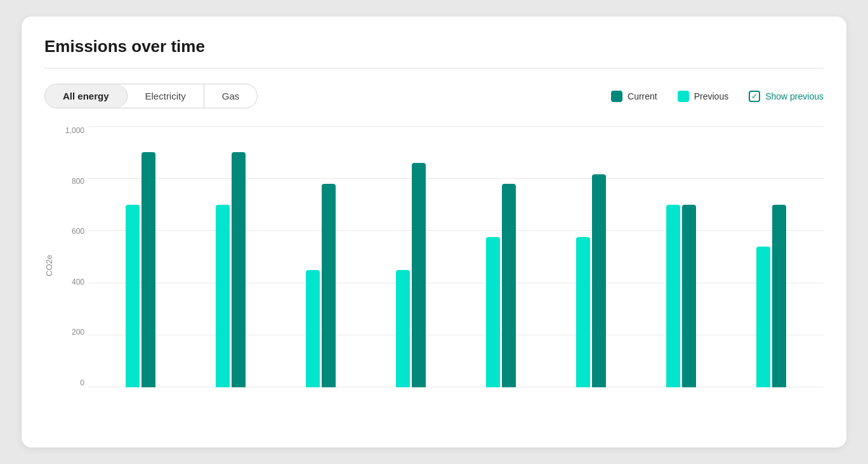  I want to click on controls-row: All energy Electricity Gas Current Previ…, so click(434, 96).